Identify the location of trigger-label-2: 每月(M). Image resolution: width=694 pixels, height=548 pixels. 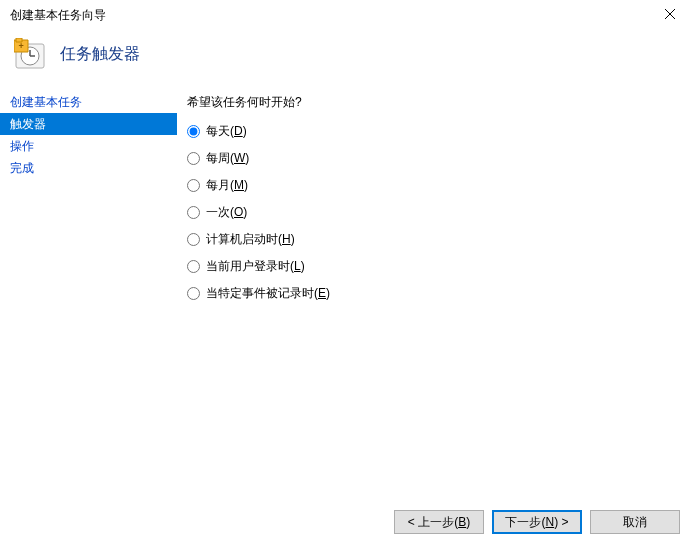
(227, 186).